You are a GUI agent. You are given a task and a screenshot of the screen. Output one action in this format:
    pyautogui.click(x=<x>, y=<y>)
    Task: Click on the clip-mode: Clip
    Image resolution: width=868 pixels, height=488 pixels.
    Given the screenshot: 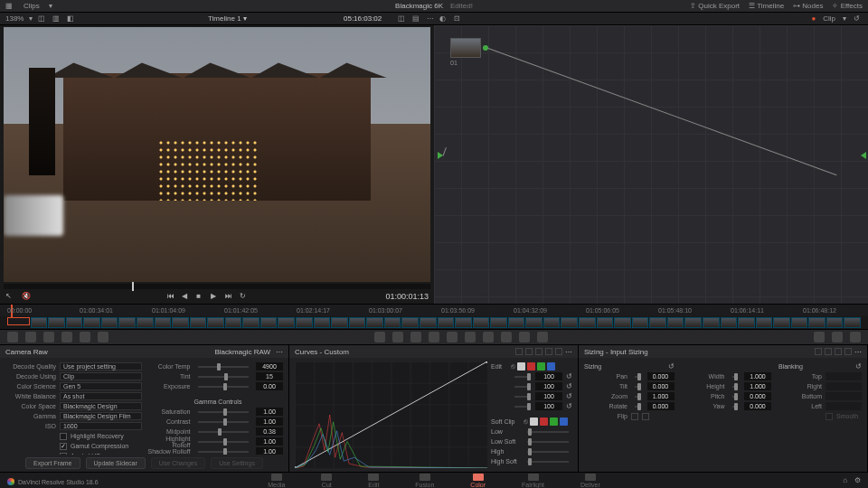 What is the action you would take?
    pyautogui.click(x=829, y=18)
    